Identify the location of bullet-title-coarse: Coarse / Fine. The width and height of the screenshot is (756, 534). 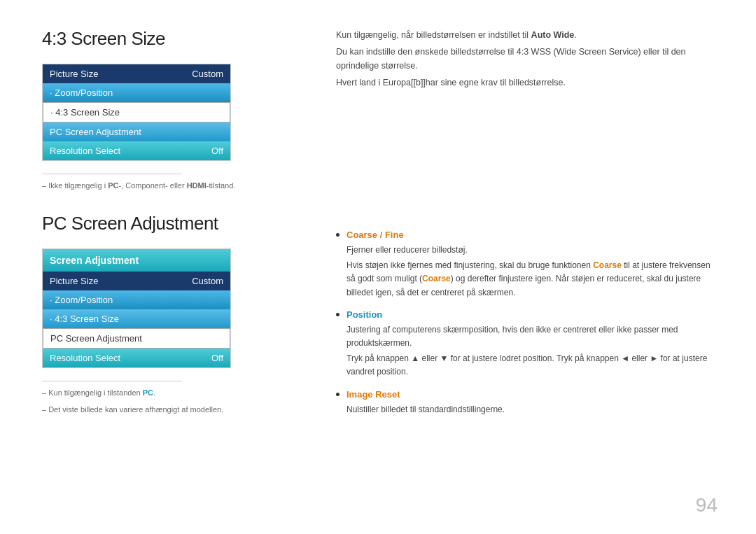
(528, 235).